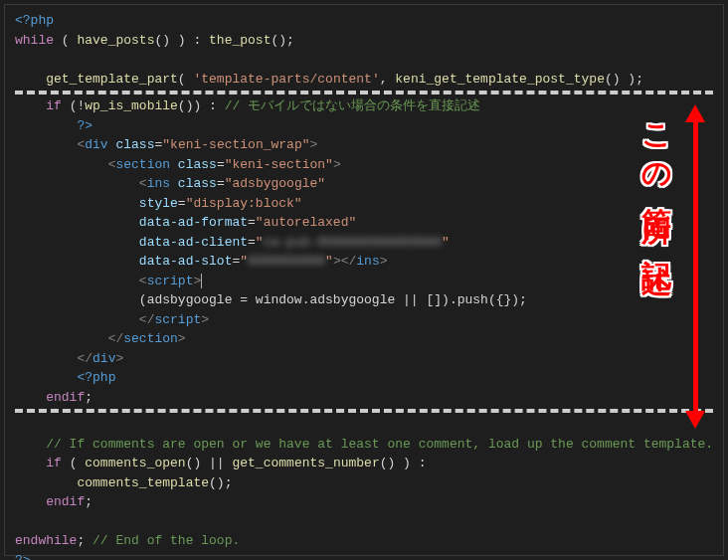  I want to click on code-line: </script>, so click(364, 320).